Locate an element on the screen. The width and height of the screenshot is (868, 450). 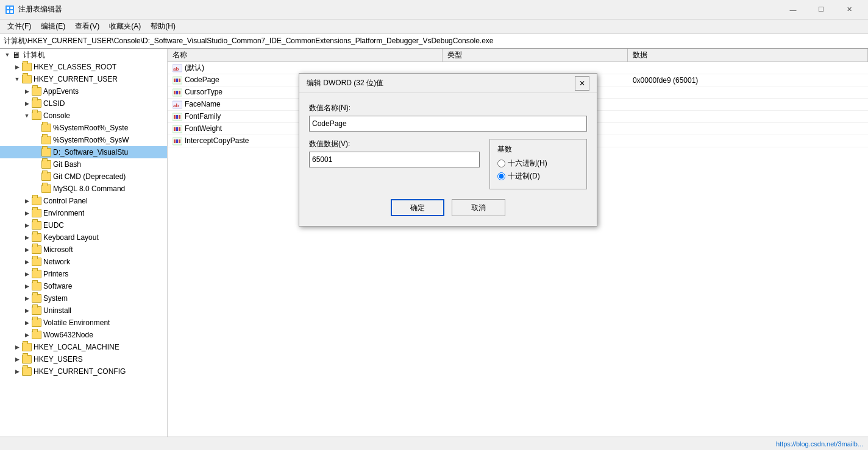
radio-decimal: 十进制(D) is located at coordinates (538, 177).